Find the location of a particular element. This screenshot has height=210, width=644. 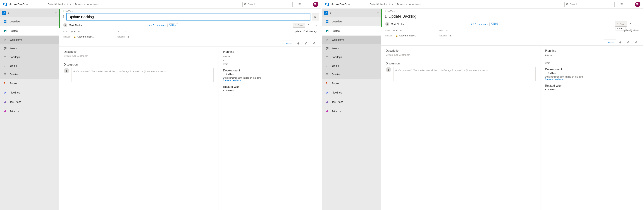

work-items-icon is located at coordinates (5, 40).